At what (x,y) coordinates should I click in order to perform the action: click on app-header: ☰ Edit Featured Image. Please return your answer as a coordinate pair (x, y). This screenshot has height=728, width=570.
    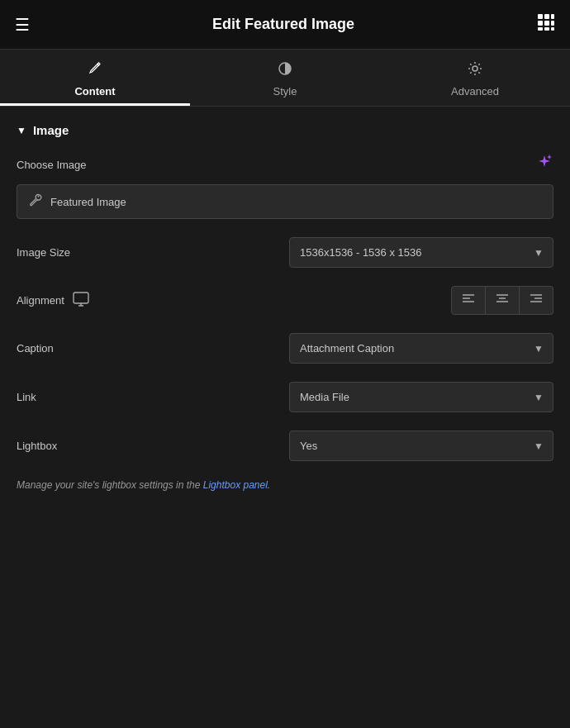
    Looking at the image, I should click on (285, 25).